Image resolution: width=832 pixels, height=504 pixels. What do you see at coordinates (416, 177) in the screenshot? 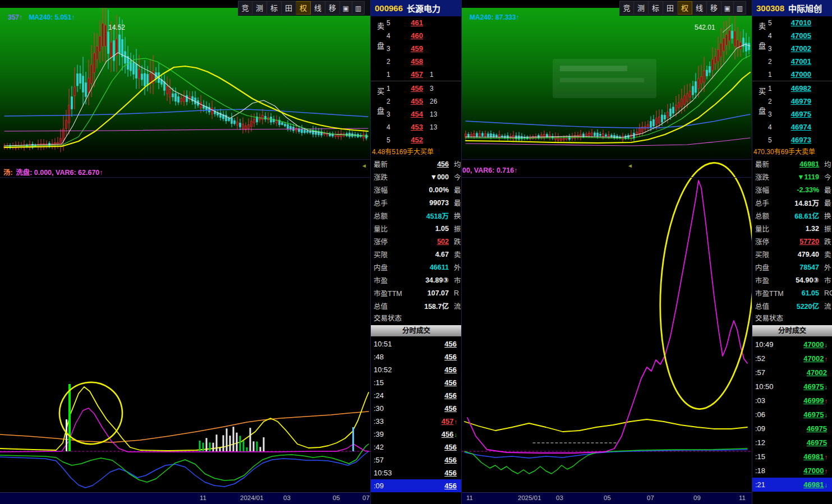
I see `quote-field-row: 涨跌 ▼000 今` at bounding box center [416, 177].